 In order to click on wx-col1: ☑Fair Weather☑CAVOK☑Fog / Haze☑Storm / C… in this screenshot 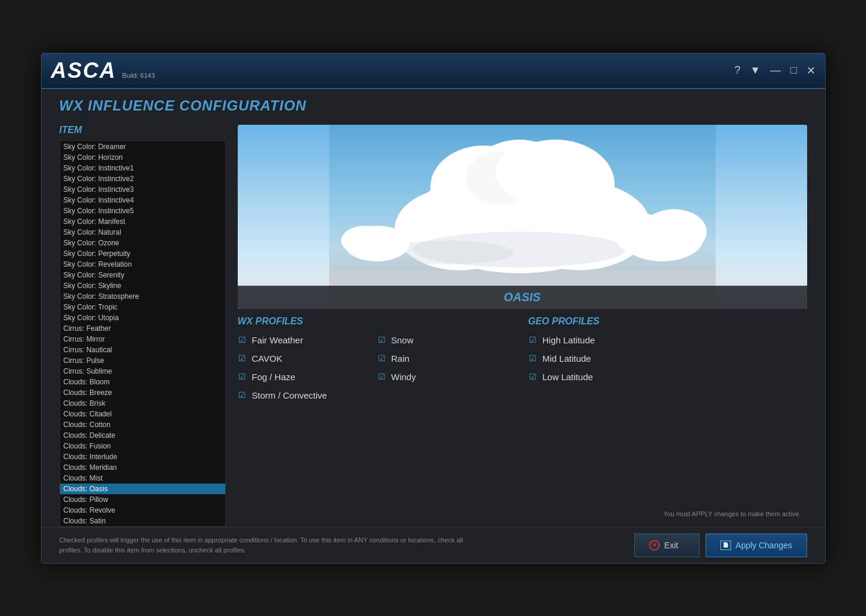, I will do `click(308, 372)`.